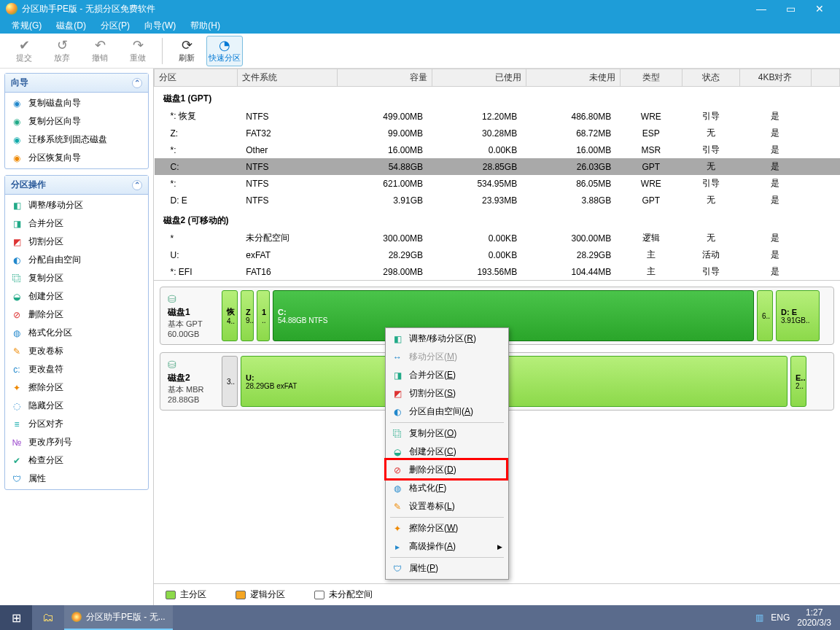  What do you see at coordinates (765, 316) in the screenshot?
I see `partition-block: 6..` at bounding box center [765, 316].